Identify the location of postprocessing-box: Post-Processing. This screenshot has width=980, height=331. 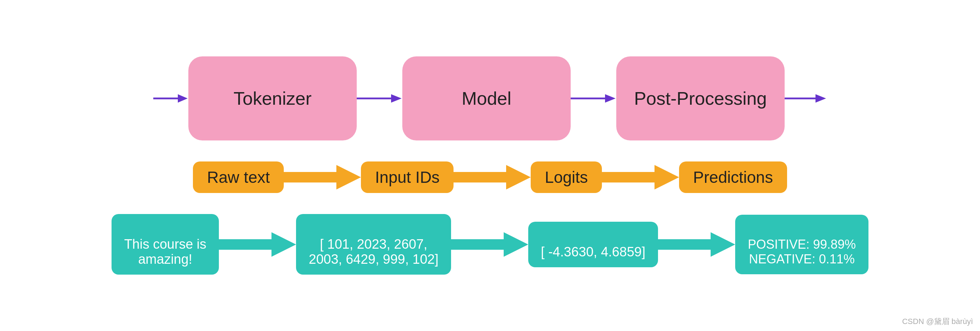
(700, 98).